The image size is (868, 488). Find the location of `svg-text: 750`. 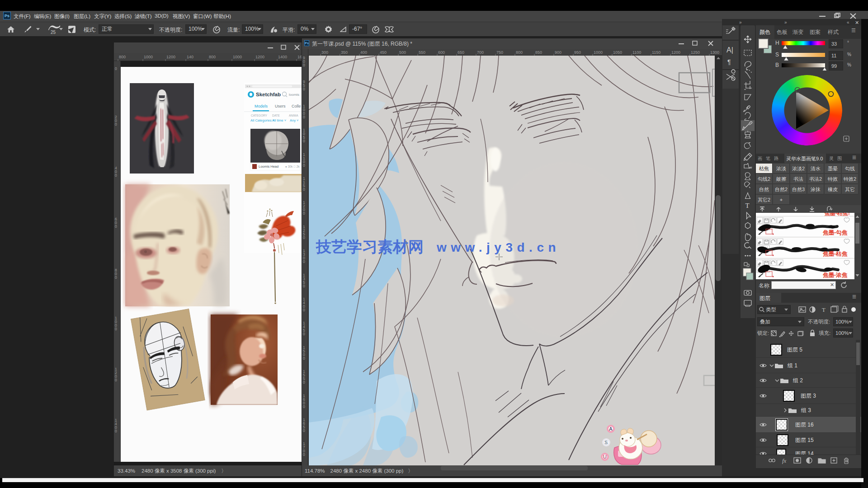

svg-text: 750 is located at coordinates (500, 52).